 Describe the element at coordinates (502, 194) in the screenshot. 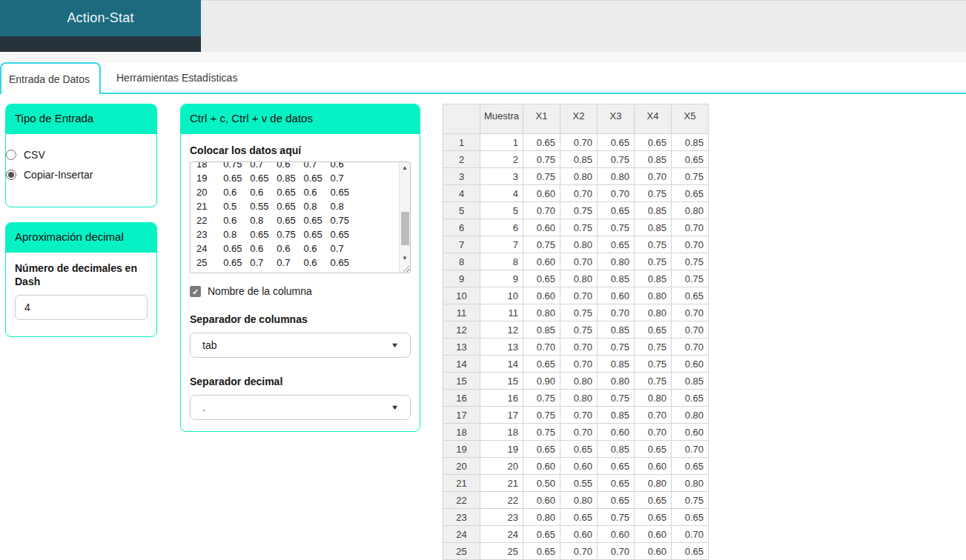

I see `table-cell: 4` at that location.